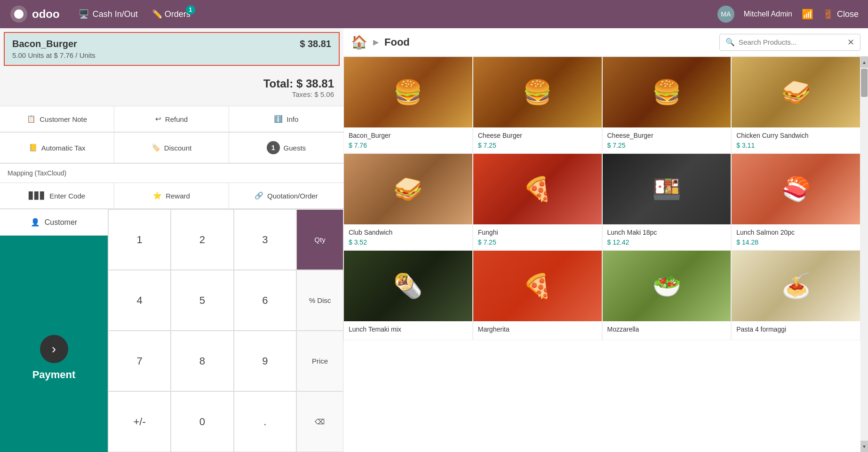 The image size is (868, 452). I want to click on refund-button: ↩ Refund, so click(171, 119).